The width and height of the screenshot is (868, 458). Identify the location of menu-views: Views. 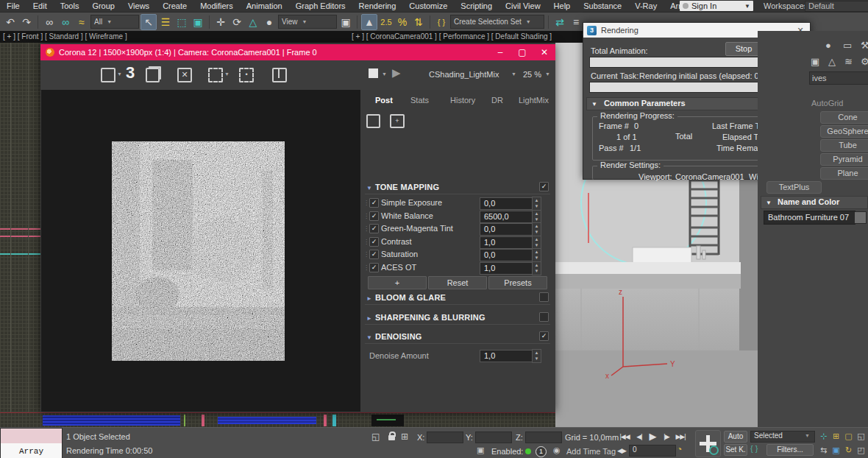
(138, 6).